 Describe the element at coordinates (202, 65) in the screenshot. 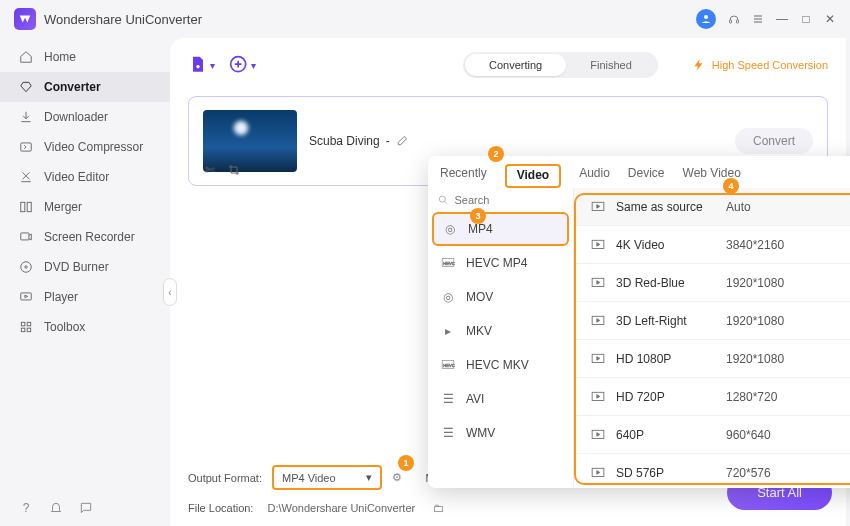

I see `add-file-button: ▾` at that location.